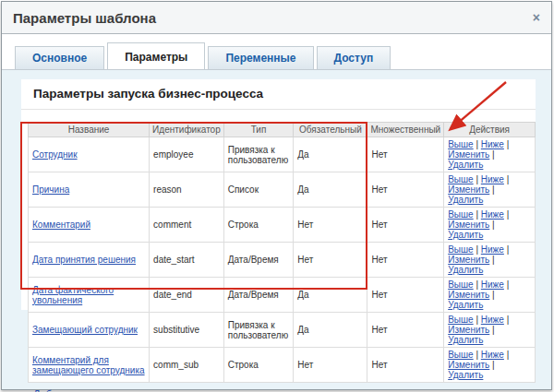 The height and width of the screenshot is (392, 554). What do you see at coordinates (187, 295) in the screenshot?
I see `parameter-id: date_end` at bounding box center [187, 295].